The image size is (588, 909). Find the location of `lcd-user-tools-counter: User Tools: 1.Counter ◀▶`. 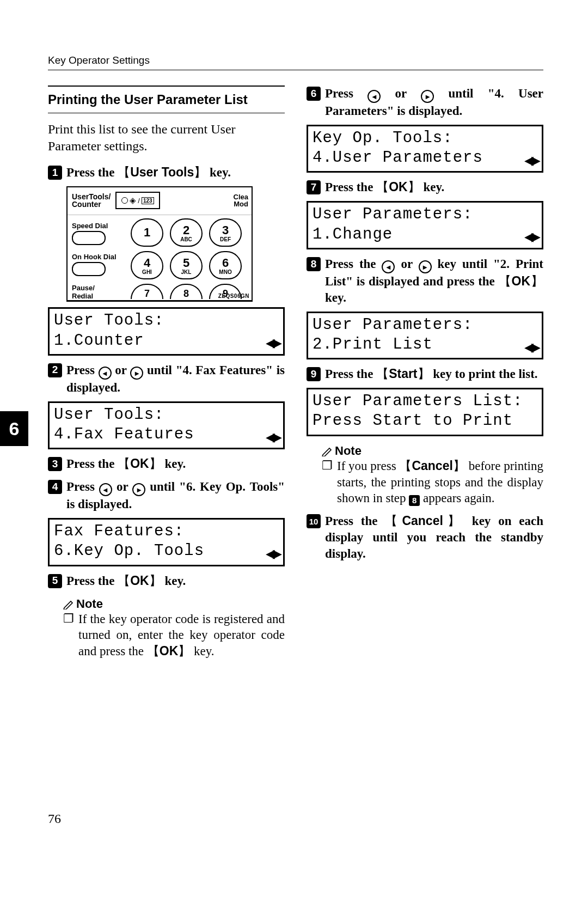

lcd-user-tools-counter: User Tools: 1.Counter ◀▶ is located at coordinates (167, 331).